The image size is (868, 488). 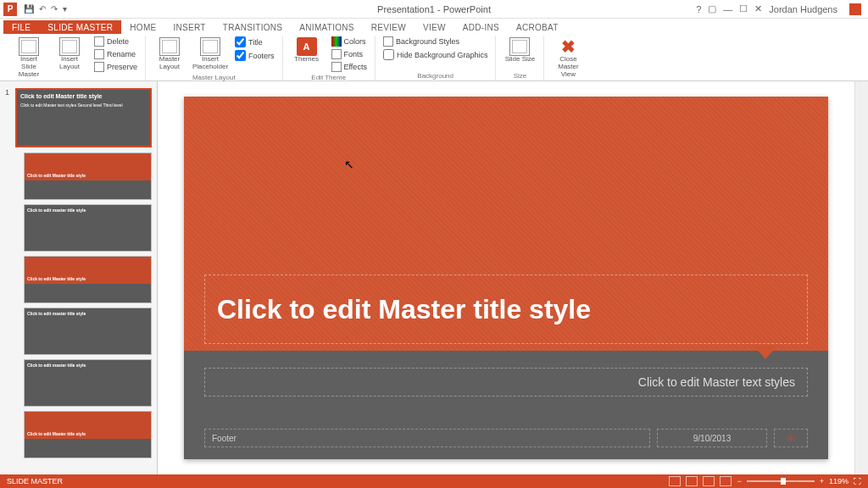 What do you see at coordinates (170, 54) in the screenshot?
I see `master-layout-button: Master Layout` at bounding box center [170, 54].